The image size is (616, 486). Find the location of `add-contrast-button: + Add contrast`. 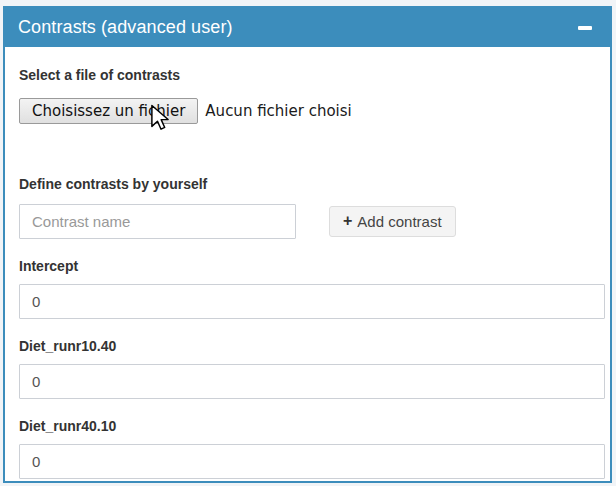

add-contrast-button: + Add contrast is located at coordinates (392, 222).